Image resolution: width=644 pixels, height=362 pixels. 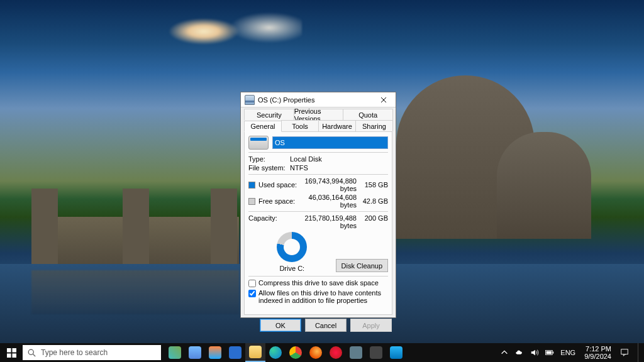 I want to click on tab-previous-versions: Previous Versions, so click(x=319, y=114).